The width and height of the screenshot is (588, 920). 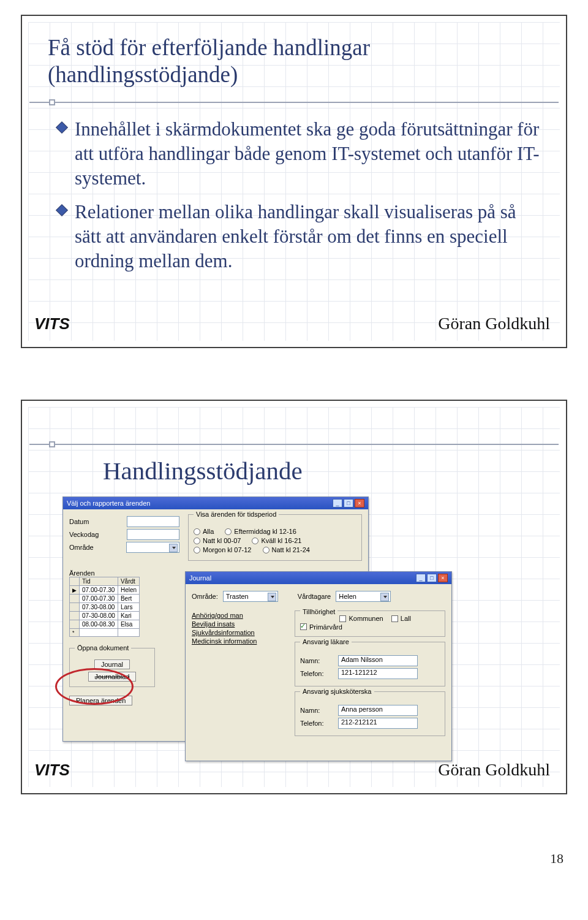 I want to click on label-omrade: Område, so click(x=96, y=547).